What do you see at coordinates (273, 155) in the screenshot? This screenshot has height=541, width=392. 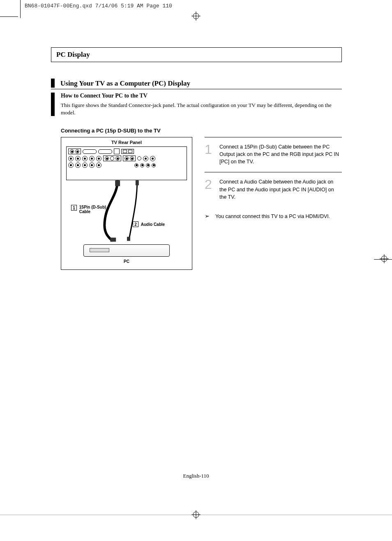 I see `step-item: 1 Connect a 15Pin (D-Sub) Cable between …` at bounding box center [273, 155].